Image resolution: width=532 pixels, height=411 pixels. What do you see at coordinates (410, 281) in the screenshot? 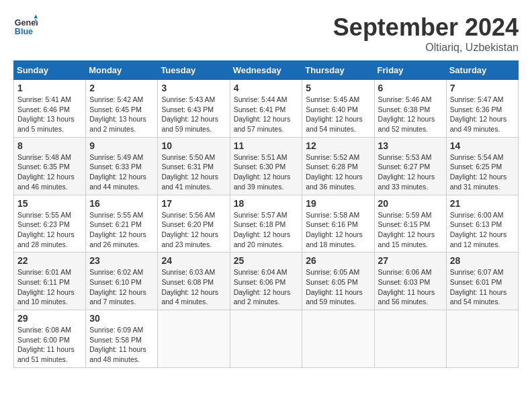
I see `calendar-cell: 27Sunrise: 6:06 AMSunset: 6:03 PMDayligh…` at bounding box center [410, 281].